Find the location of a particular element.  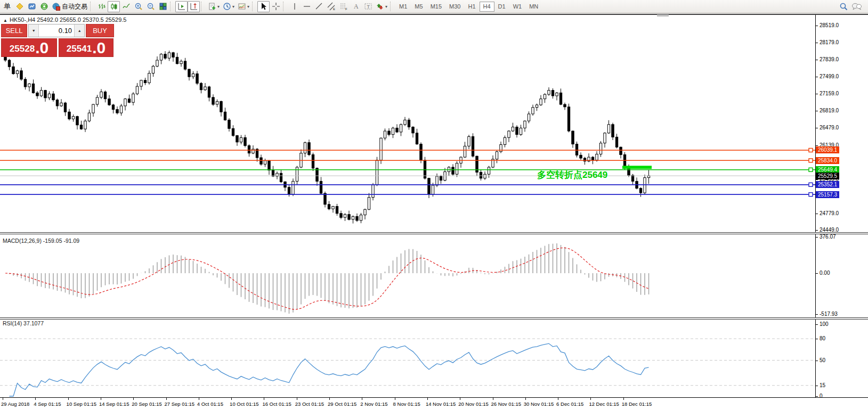

templates-button: ▾ is located at coordinates (244, 6).